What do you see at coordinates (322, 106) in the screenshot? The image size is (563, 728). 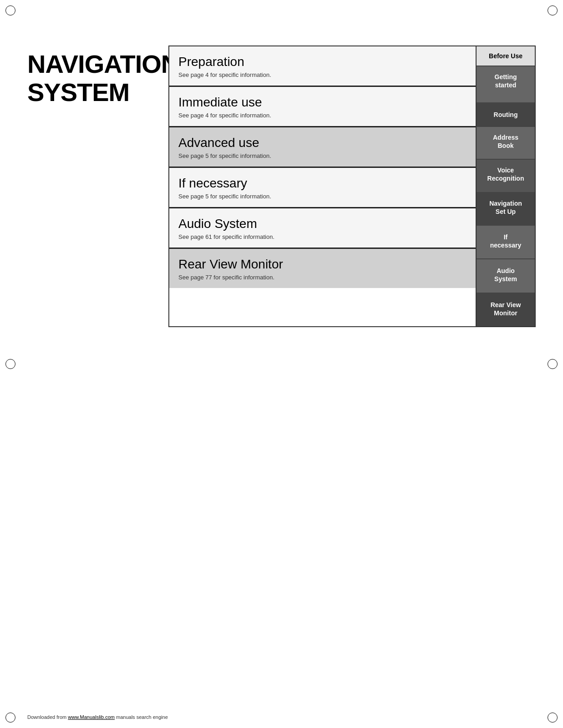 I see `cell-immediate: Immediate use See page 4 for specific in…` at bounding box center [322, 106].